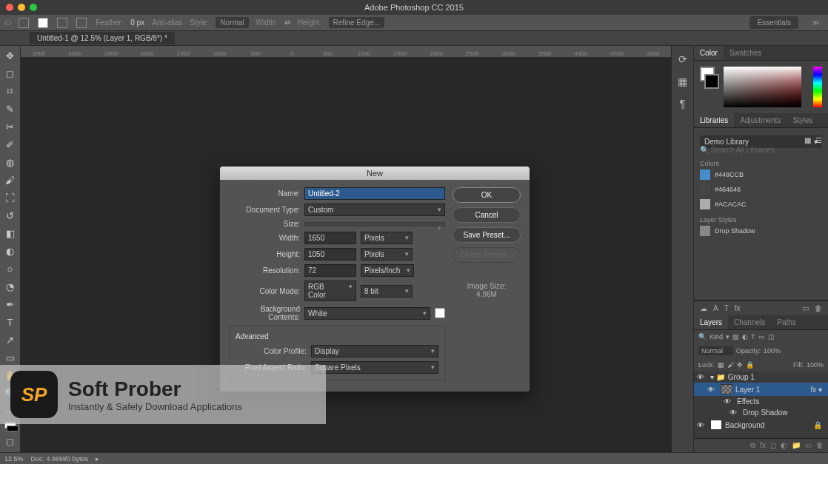 The height and width of the screenshot is (504, 828). Describe the element at coordinates (704, 308) in the screenshot. I see `lib-upload-icon: ☁` at that location.